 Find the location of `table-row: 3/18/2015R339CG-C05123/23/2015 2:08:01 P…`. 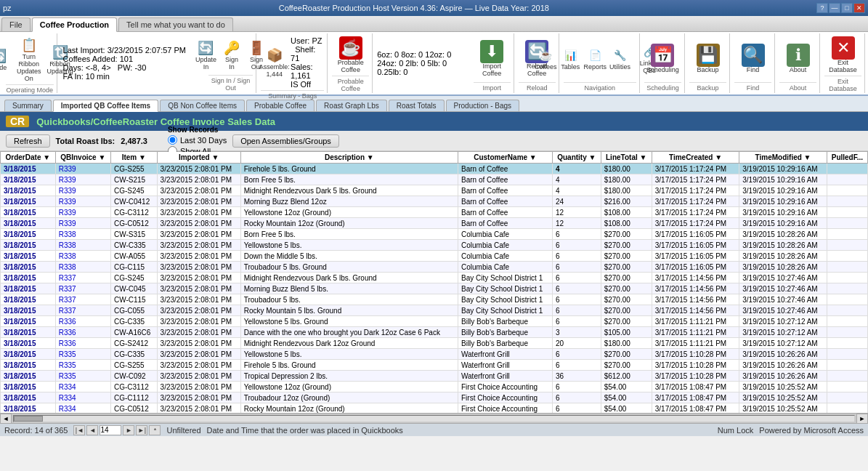

table-row: 3/18/2015R339CG-C05123/23/2015 2:08:01 P… is located at coordinates (434, 224).